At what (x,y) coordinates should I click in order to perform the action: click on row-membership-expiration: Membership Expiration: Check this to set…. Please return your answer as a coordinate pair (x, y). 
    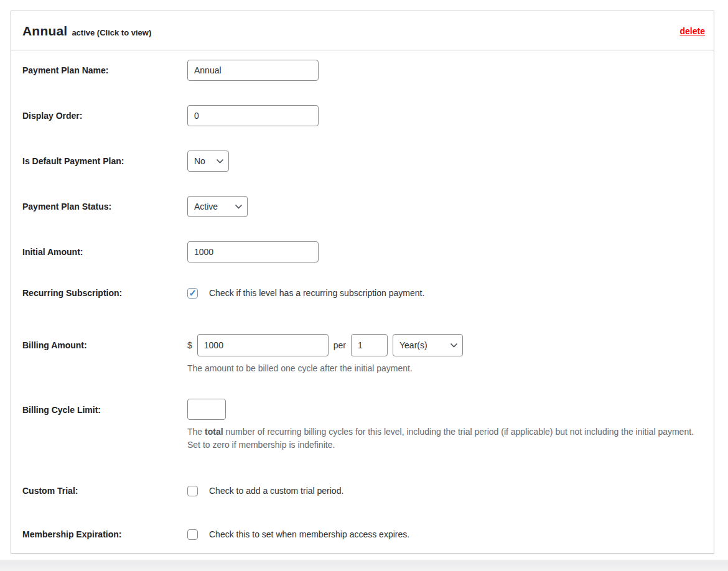
    Looking at the image, I should click on (358, 534).